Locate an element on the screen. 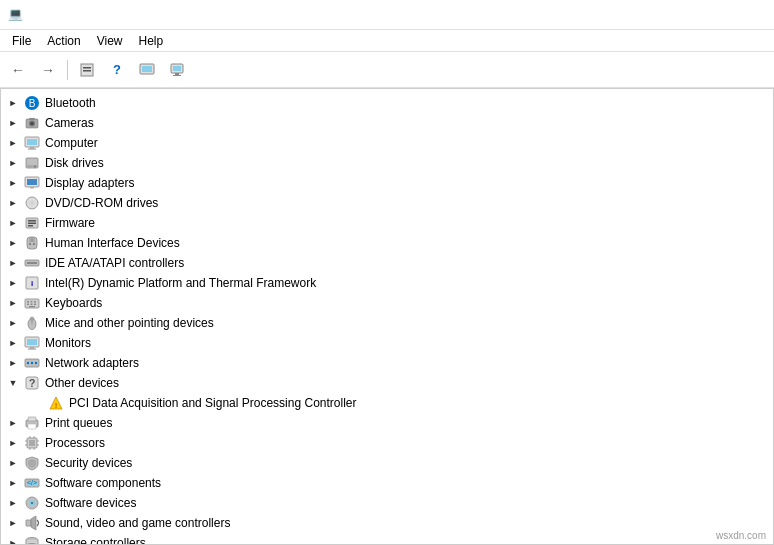 The image size is (774, 545). toolbar: ← → ? is located at coordinates (387, 70).